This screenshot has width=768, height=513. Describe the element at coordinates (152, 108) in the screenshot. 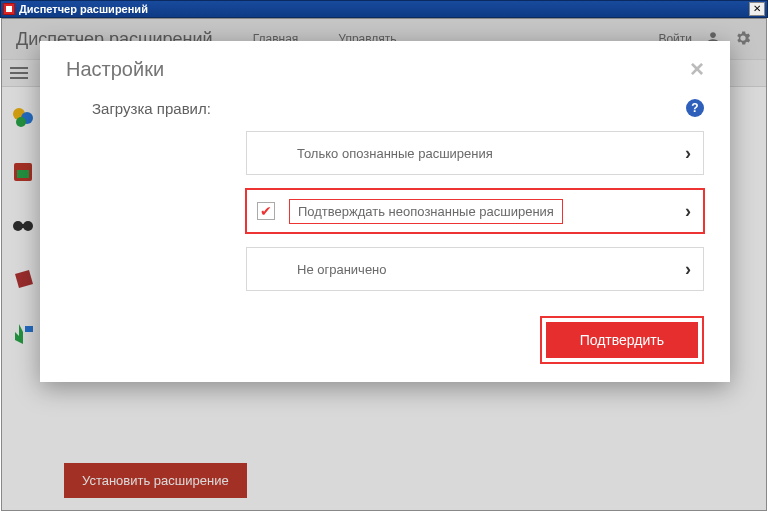

I see `section-label: Загрузка правил:` at that location.